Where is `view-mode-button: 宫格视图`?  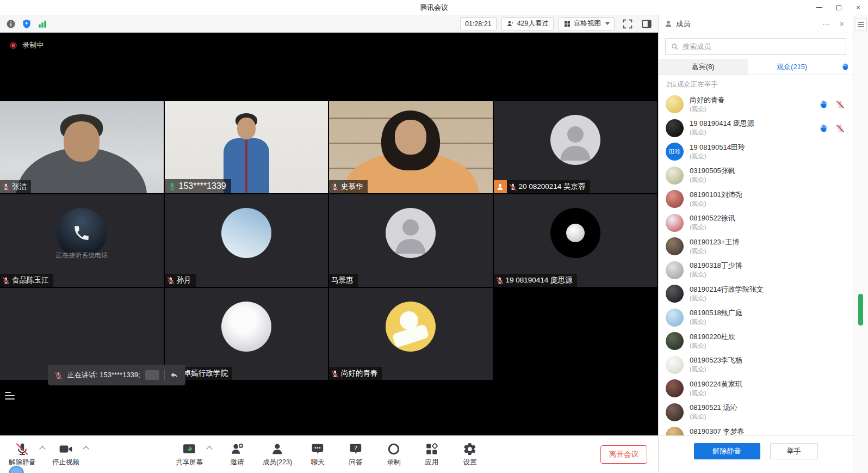
view-mode-button: 宫格视图 is located at coordinates (586, 24).